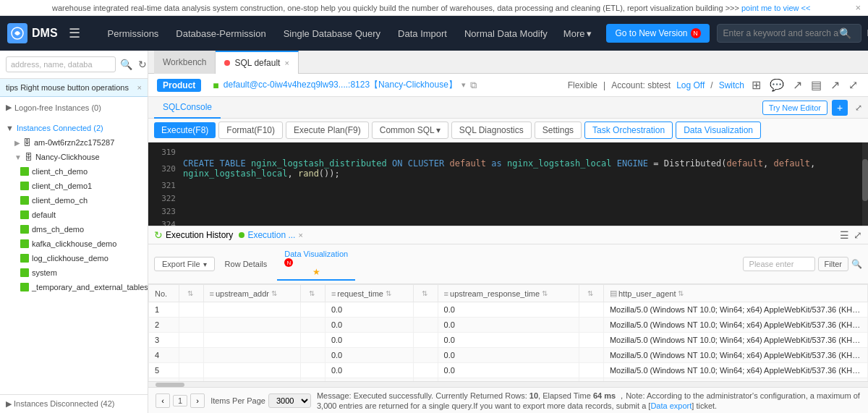 The height and width of the screenshot is (413, 868). What do you see at coordinates (795, 108) in the screenshot?
I see `try-new-editor-button: Try New Editor` at bounding box center [795, 108].